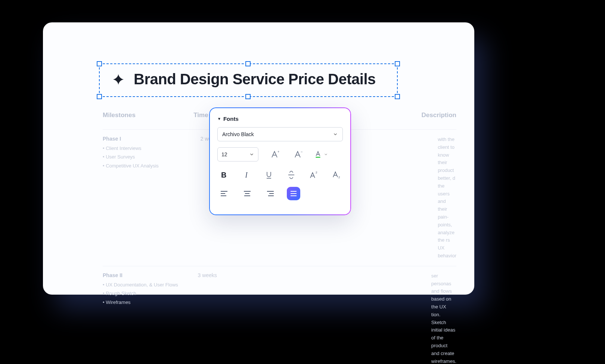 This screenshot has height=364, width=605. I want to click on strikethrough-button, so click(291, 175).